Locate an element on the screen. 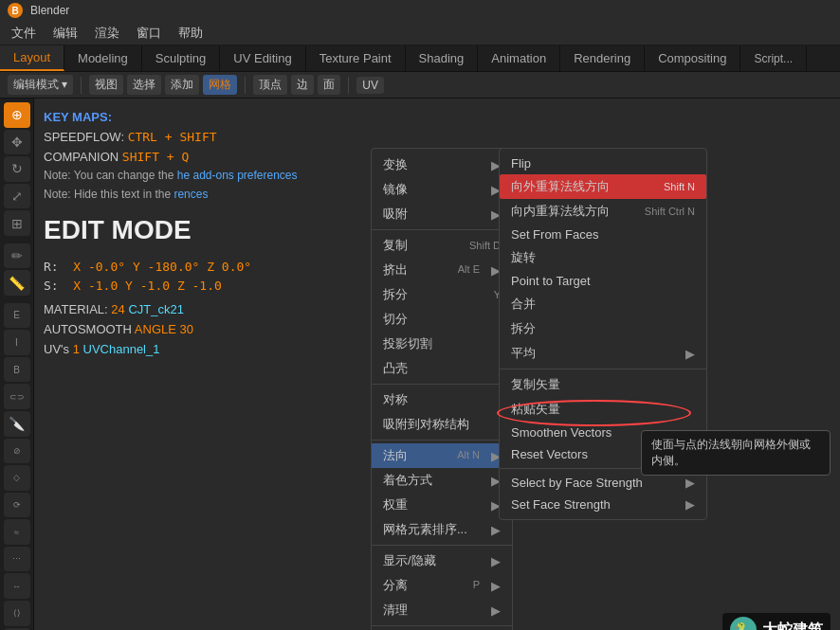  ctx-weights: 权重▶ is located at coordinates (442, 505).